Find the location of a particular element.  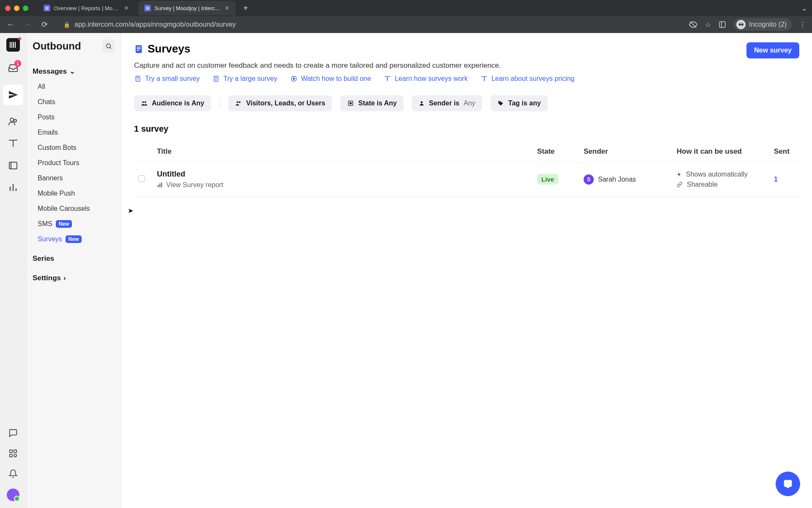

filter-sender: Sender is Any is located at coordinates (447, 103).